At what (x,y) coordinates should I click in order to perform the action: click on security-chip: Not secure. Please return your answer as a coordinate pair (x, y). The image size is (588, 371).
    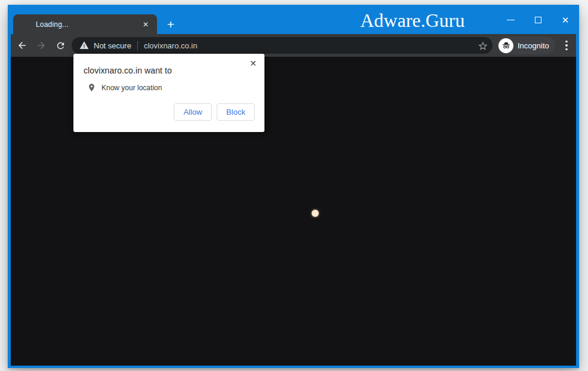
    Looking at the image, I should click on (105, 45).